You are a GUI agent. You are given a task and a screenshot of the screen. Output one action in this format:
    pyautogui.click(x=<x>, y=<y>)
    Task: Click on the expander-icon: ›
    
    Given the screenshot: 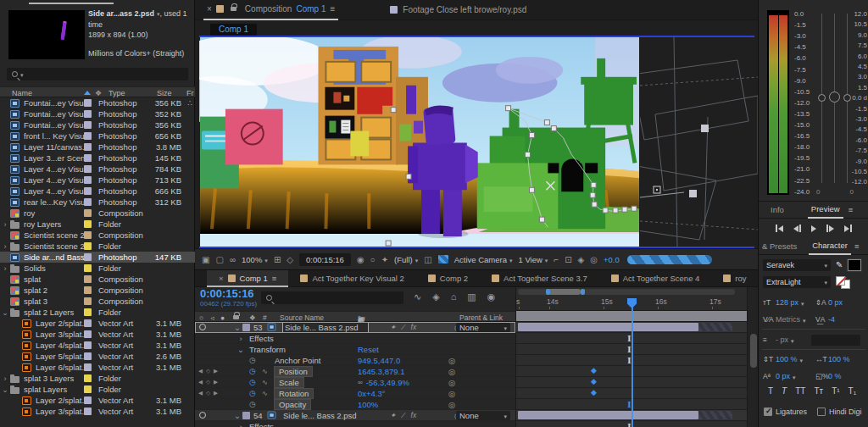 What is the action you would take?
    pyautogui.click(x=5, y=225)
    